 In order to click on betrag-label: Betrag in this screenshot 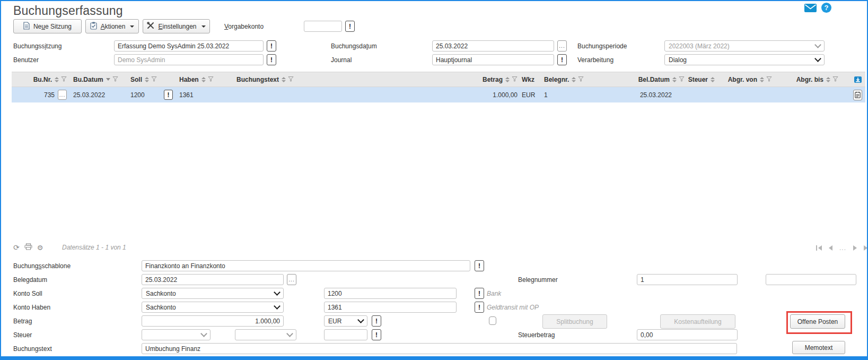, I will do `click(22, 321)`.